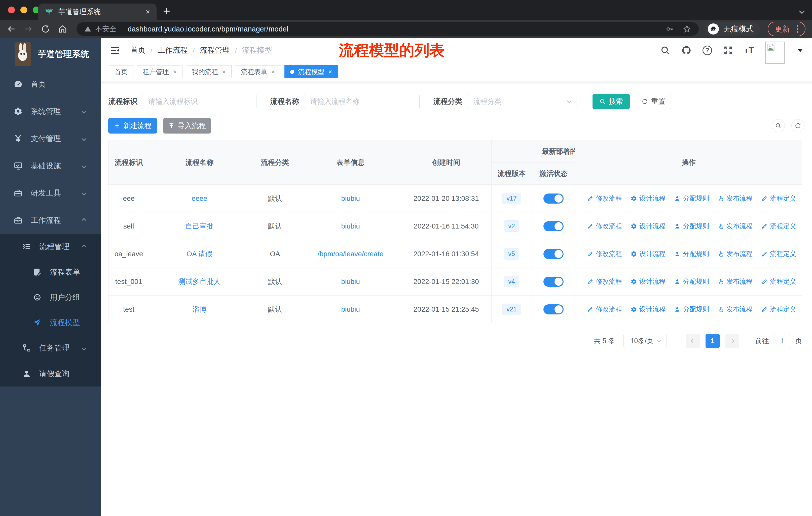 This screenshot has height=516, width=812. Describe the element at coordinates (51, 111) in the screenshot. I see `sidebar-item-1: 系统管理` at that location.